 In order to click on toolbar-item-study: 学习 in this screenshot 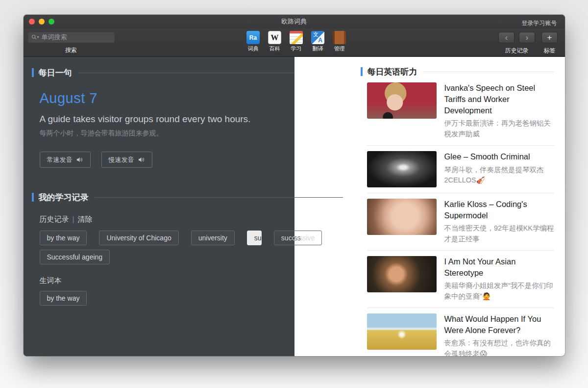, I will do `click(296, 41)`.